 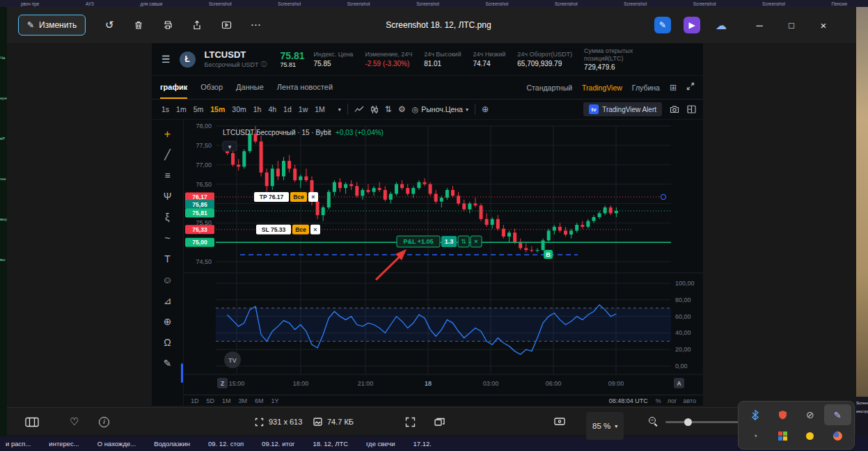 I want to click on sl-label: SL 75.33Все×, so click(x=288, y=230).